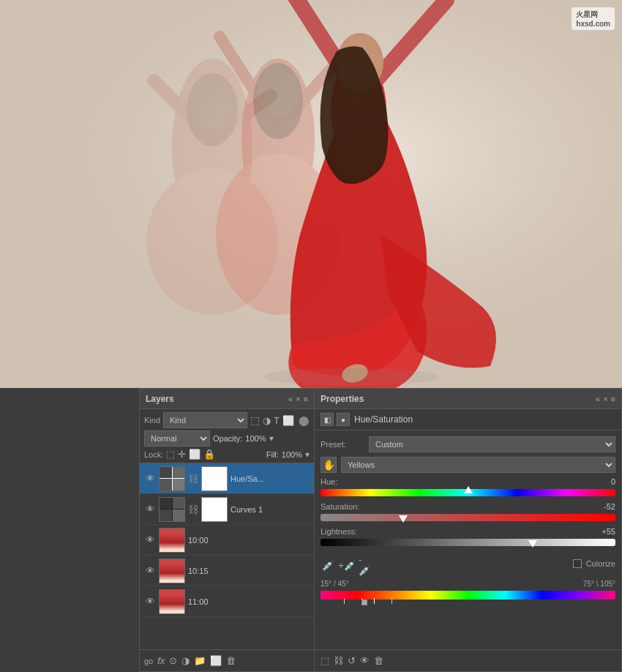 The image size is (622, 672). Describe the element at coordinates (492, 444) in the screenshot. I see `preset-select: Custom Default` at that location.